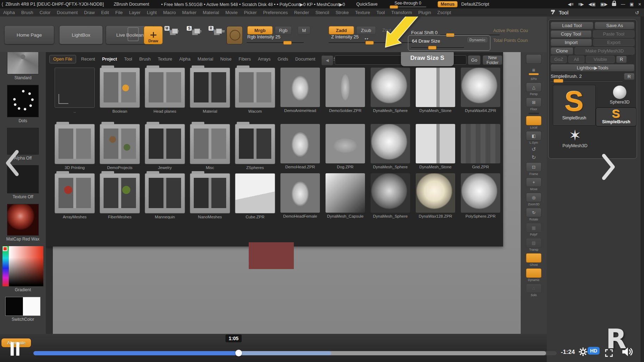  I want to click on window-prev-icon: ◀▣, so click(592, 4).